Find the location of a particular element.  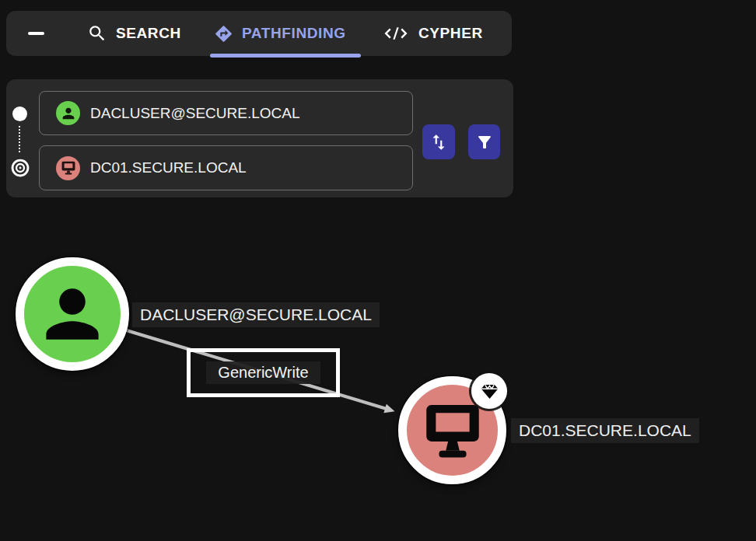

tab-search-label: SEARCH is located at coordinates (149, 33).